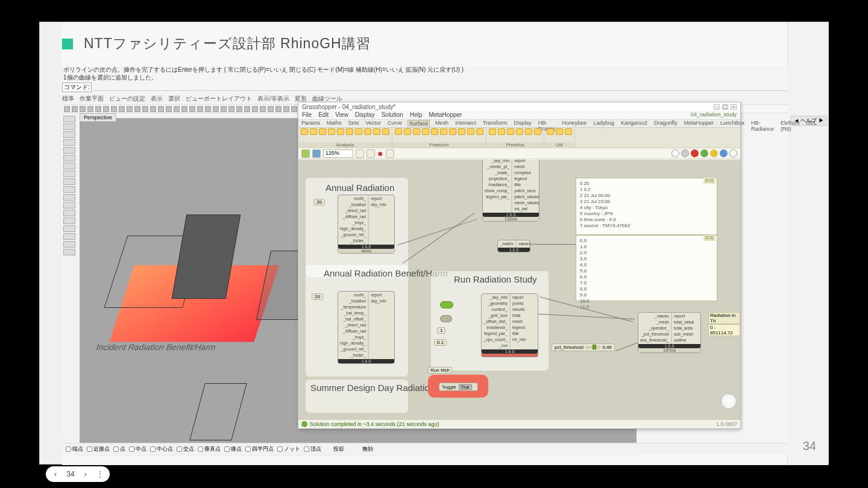 This screenshot has width=868, height=488. I want to click on osnap-cen: 中心点, so click(162, 449).